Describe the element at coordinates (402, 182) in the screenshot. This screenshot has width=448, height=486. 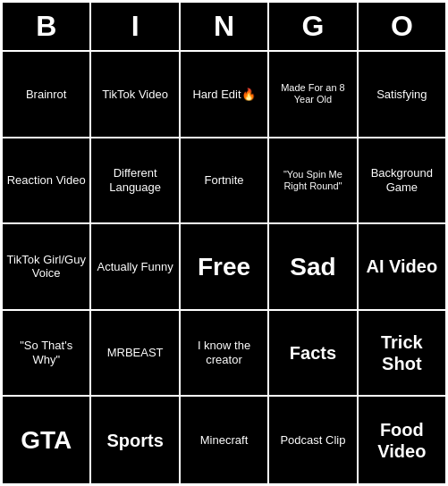
I see `bingo-cell: Background Game` at that location.